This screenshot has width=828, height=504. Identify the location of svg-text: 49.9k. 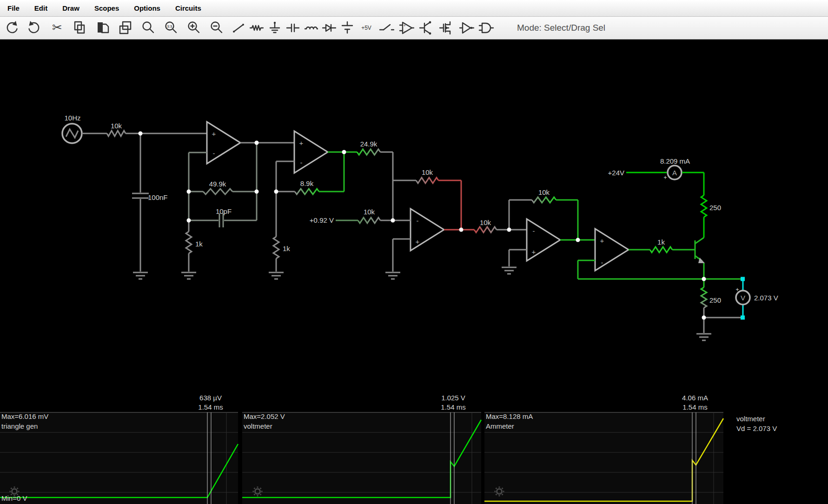
(218, 184).